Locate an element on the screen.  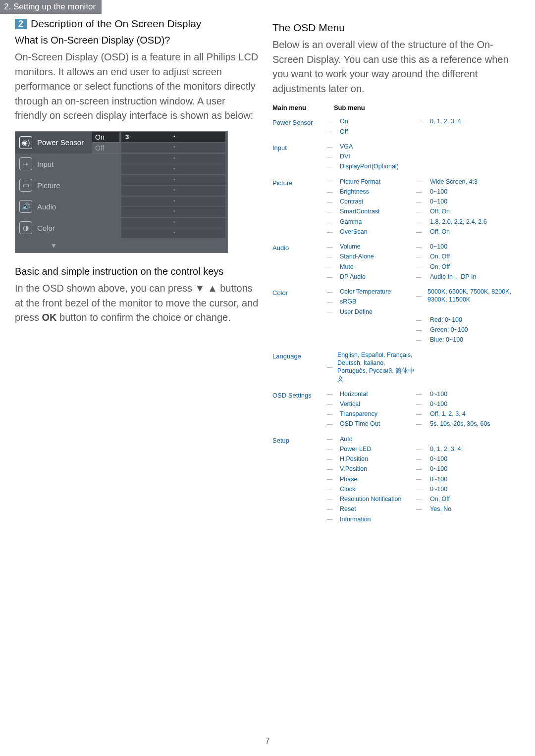
osd-item-picture: ▭ Picture is located at coordinates (54, 185).